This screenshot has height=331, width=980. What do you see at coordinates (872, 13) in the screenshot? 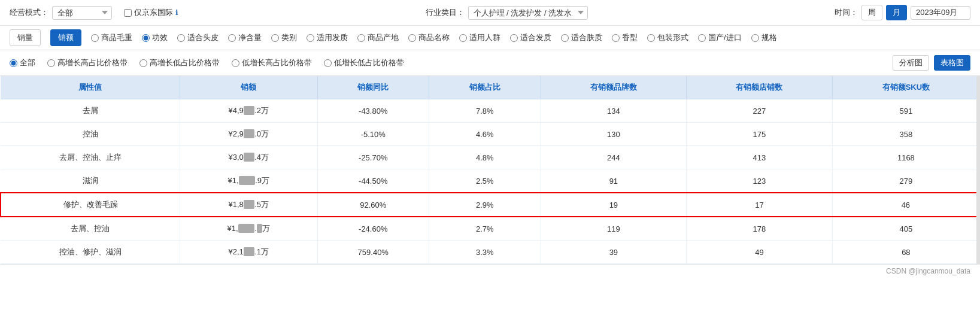
I see `week-button: 周` at bounding box center [872, 13].